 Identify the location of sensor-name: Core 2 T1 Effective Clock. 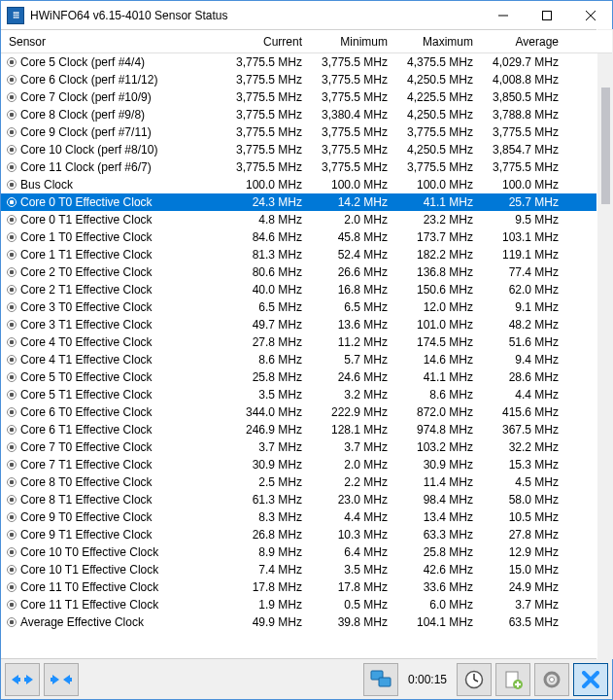
(121, 290).